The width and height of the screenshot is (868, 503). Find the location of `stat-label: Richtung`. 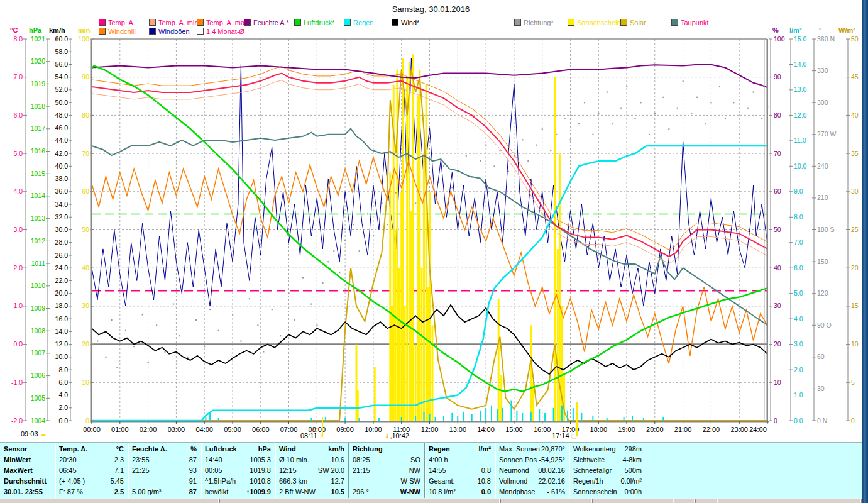

stat-label: Richtung is located at coordinates (368, 449).